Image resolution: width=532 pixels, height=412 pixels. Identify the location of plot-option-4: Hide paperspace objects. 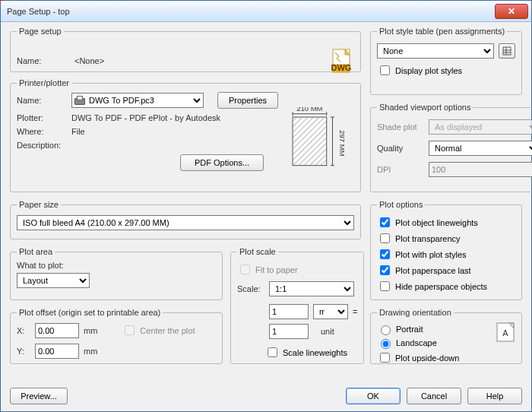
(446, 286).